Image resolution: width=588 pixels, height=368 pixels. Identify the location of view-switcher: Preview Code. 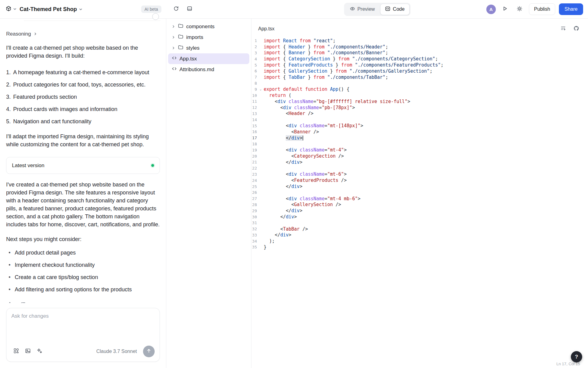
(377, 9).